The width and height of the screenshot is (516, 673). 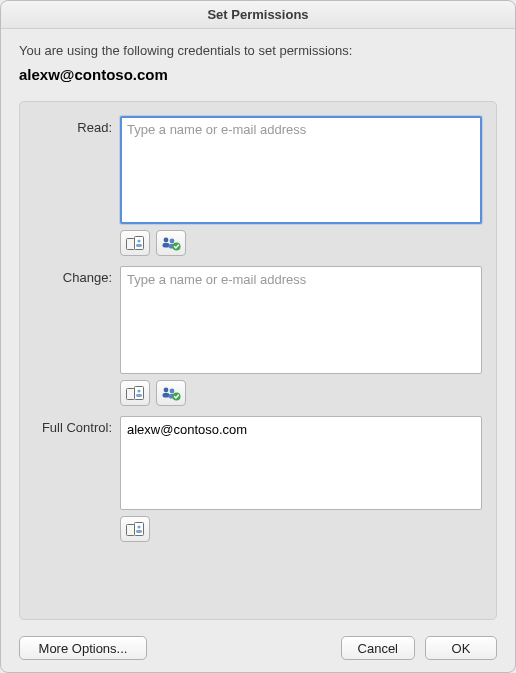 What do you see at coordinates (135, 393) in the screenshot?
I see `change-address-book-button` at bounding box center [135, 393].